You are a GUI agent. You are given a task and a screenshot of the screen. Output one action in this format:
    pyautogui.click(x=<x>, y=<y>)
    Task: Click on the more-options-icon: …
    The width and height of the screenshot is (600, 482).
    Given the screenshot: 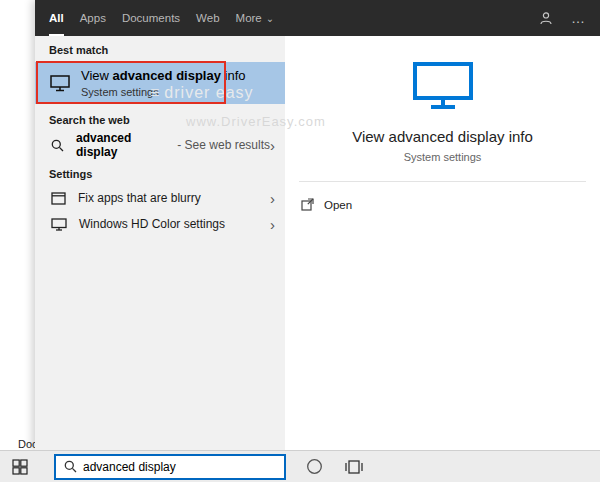 What is the action you would take?
    pyautogui.click(x=578, y=18)
    